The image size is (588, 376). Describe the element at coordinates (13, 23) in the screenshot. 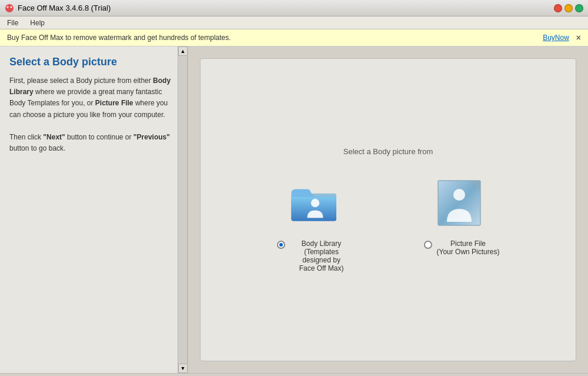

I see `menu-file: File` at that location.